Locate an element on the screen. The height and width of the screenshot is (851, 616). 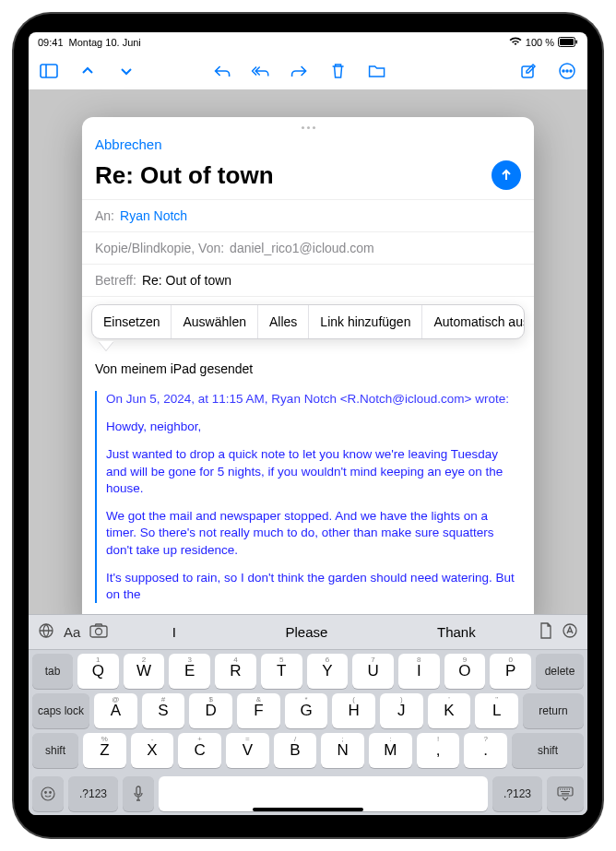
to-recipient: Ryan Notch is located at coordinates (153, 216).